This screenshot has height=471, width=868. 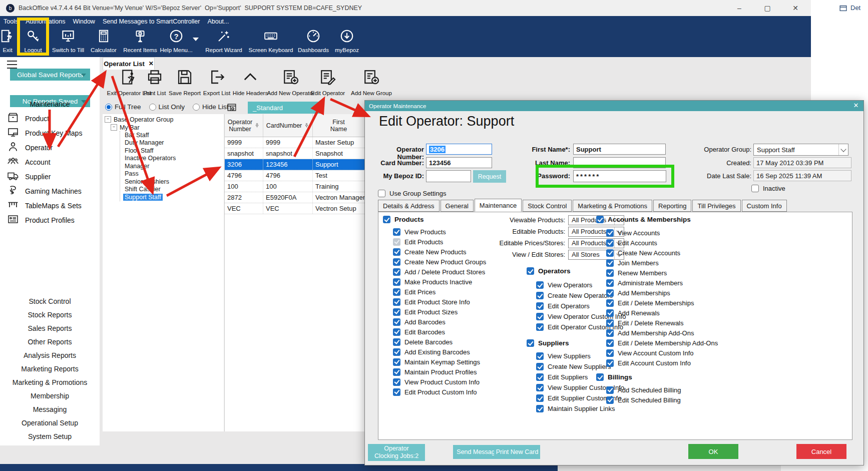 I want to click on tree-node-root: − Base Operator Group, so click(x=163, y=119).